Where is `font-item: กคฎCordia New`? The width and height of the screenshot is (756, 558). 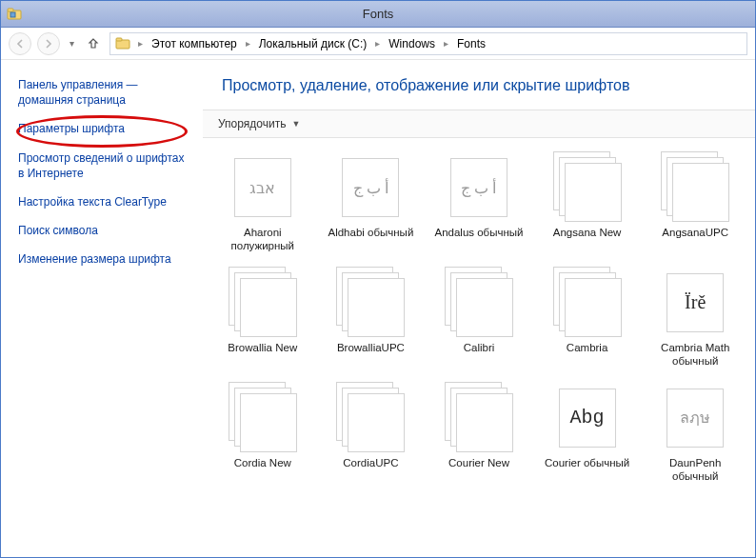 font-item: กคฎCordia New is located at coordinates (263, 434).